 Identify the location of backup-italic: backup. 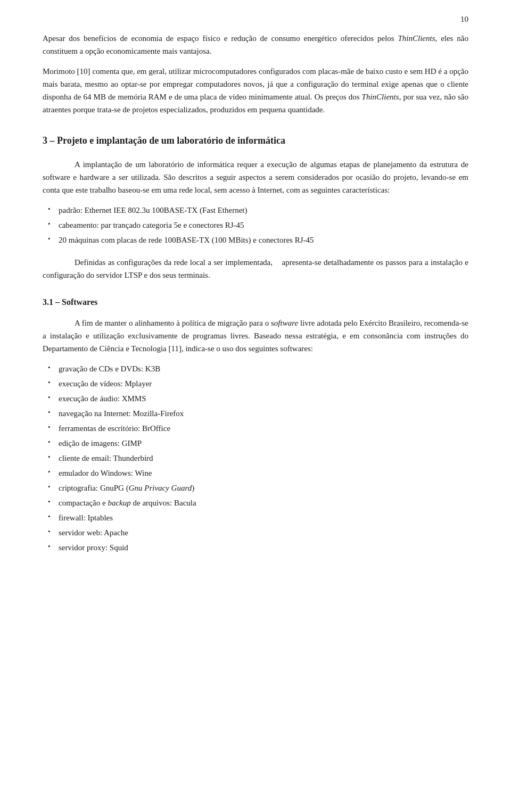
(119, 503).